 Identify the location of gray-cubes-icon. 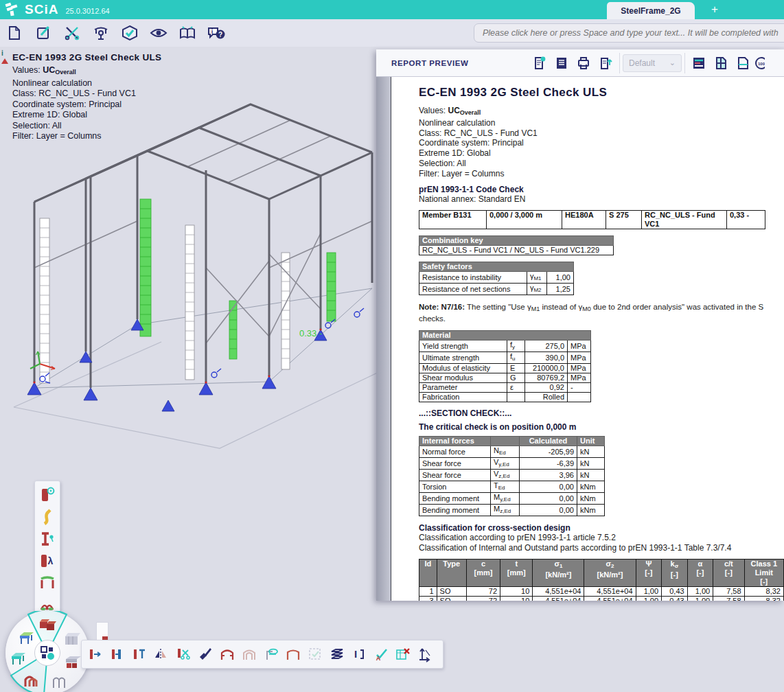
(72, 639).